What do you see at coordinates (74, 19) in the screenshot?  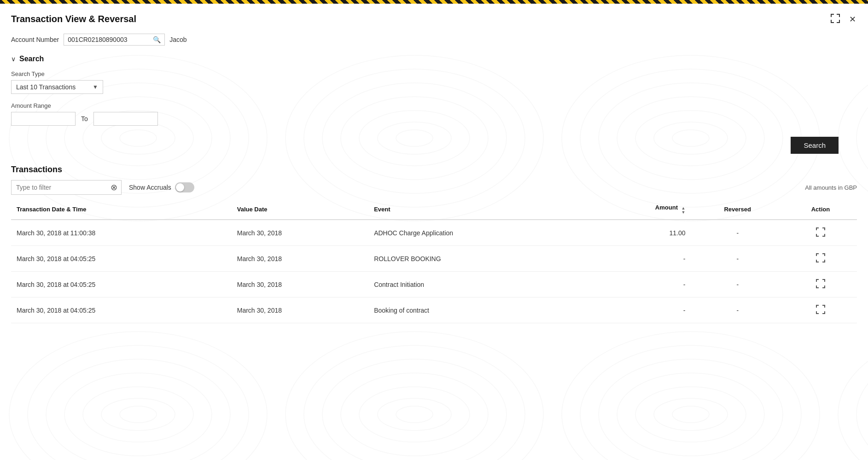 I see `window-title: Transaction View & Reversal` at bounding box center [74, 19].